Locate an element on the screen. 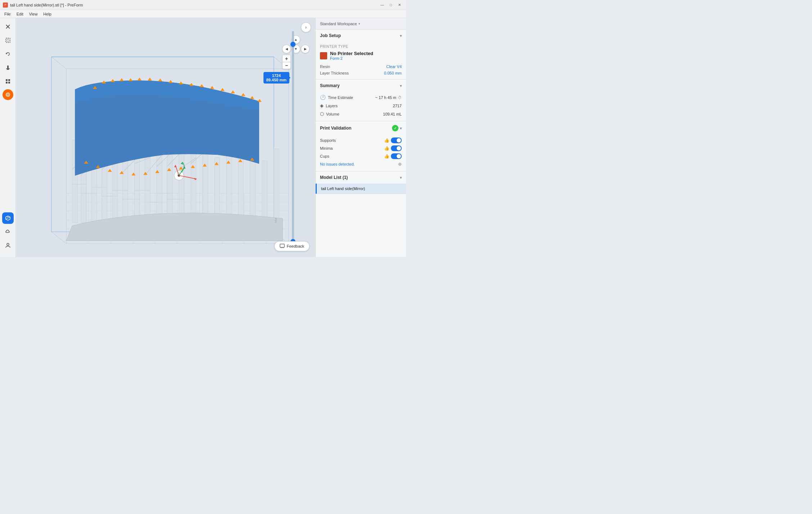  layout-tool is located at coordinates (8, 81).